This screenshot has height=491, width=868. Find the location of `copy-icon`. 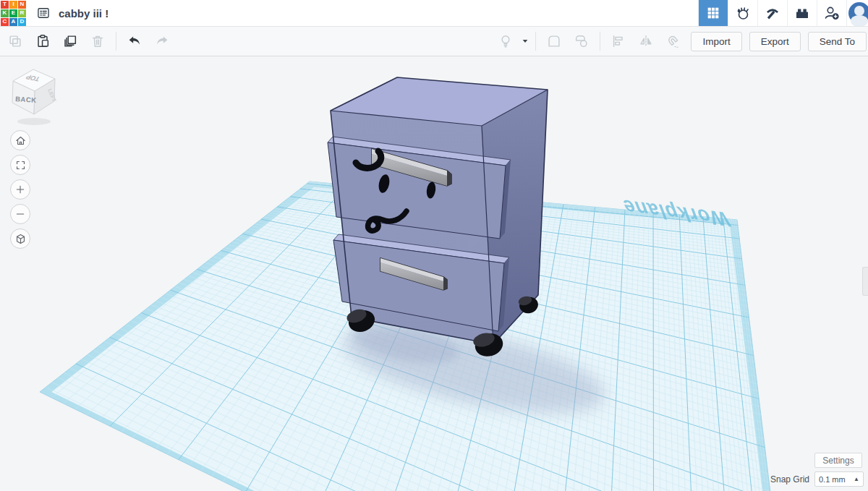

copy-icon is located at coordinates (15, 41).